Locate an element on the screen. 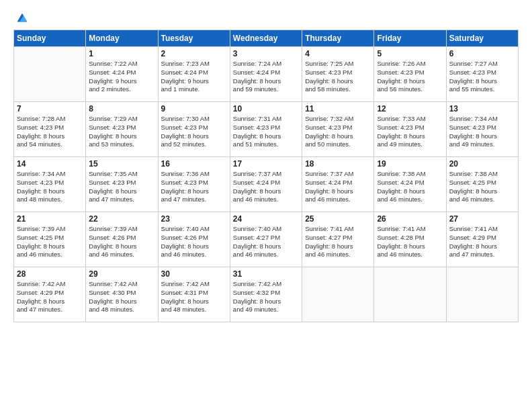 Image resolution: width=532 pixels, height=411 pixels. day-number: 7 is located at coordinates (50, 109).